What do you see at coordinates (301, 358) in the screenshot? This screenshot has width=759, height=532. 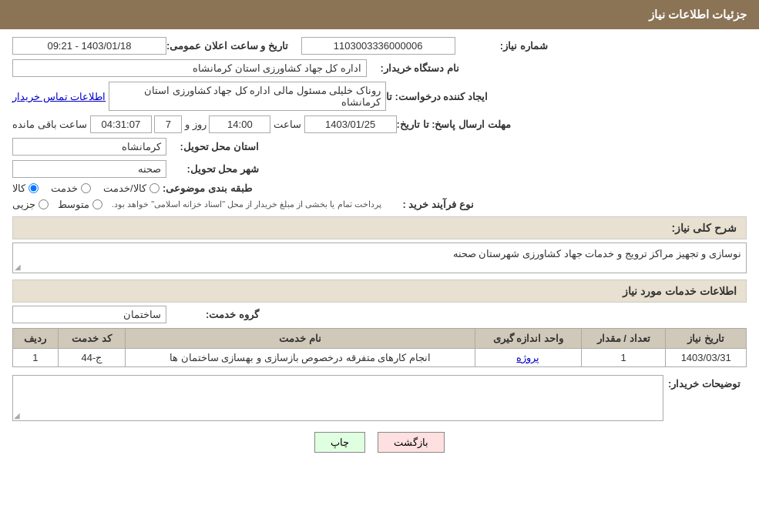 I see `cell-name: انجام کارهای متفرقه درخصوص بازسازی و بهس…` at bounding box center [301, 358].